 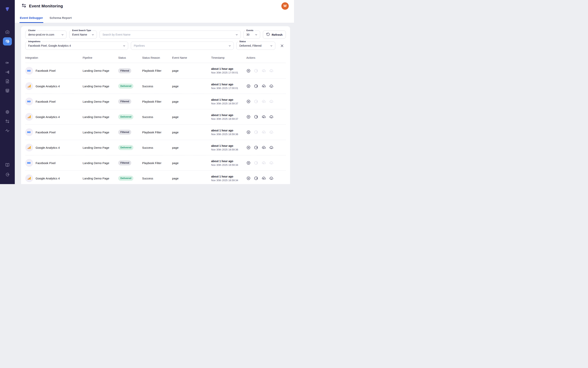 I want to click on settings-gear-icon, so click(x=8, y=112).